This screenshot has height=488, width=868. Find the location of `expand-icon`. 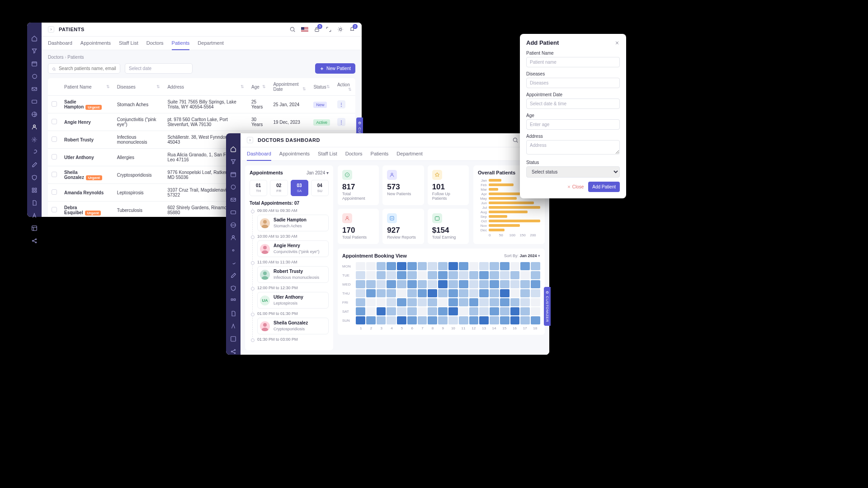

expand-icon is located at coordinates (329, 29).